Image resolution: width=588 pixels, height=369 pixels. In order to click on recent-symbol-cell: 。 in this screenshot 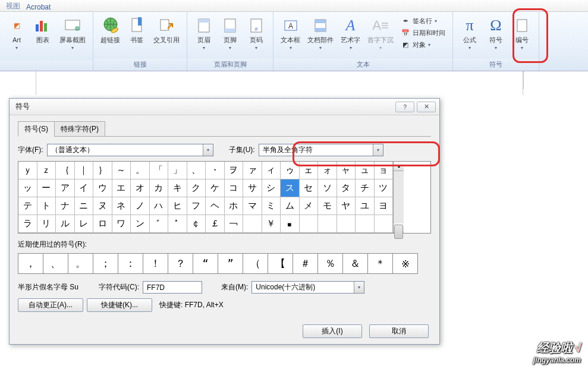, I will do `click(81, 264)`.